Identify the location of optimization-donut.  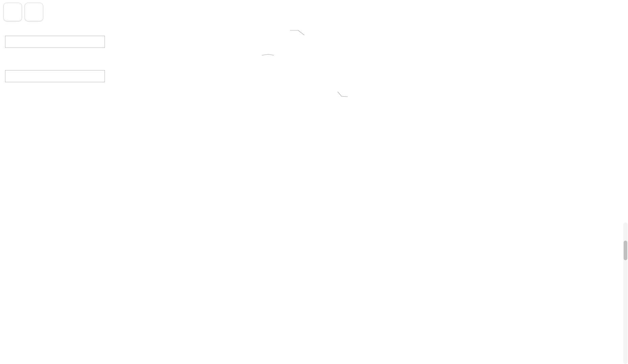
(312, 66).